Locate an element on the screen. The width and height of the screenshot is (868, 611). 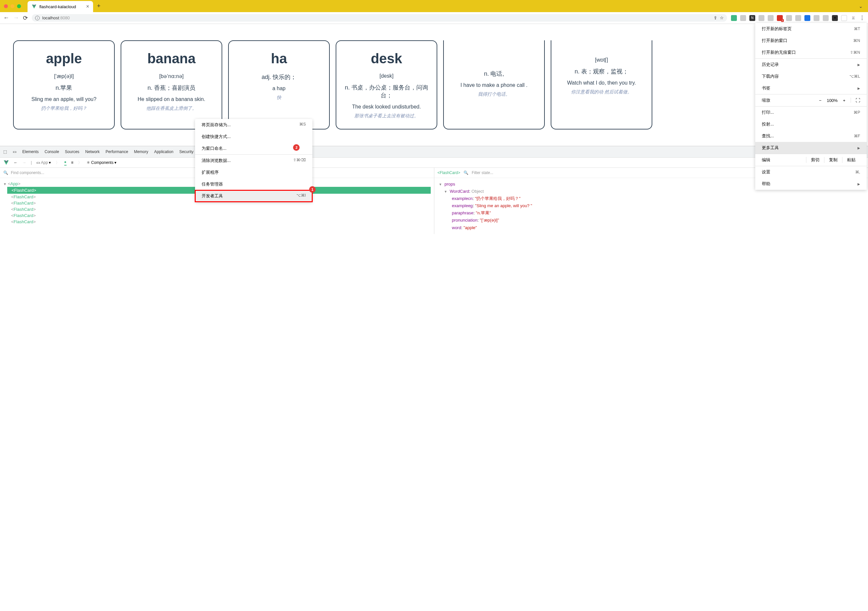
tab-network: Network is located at coordinates (92, 152).